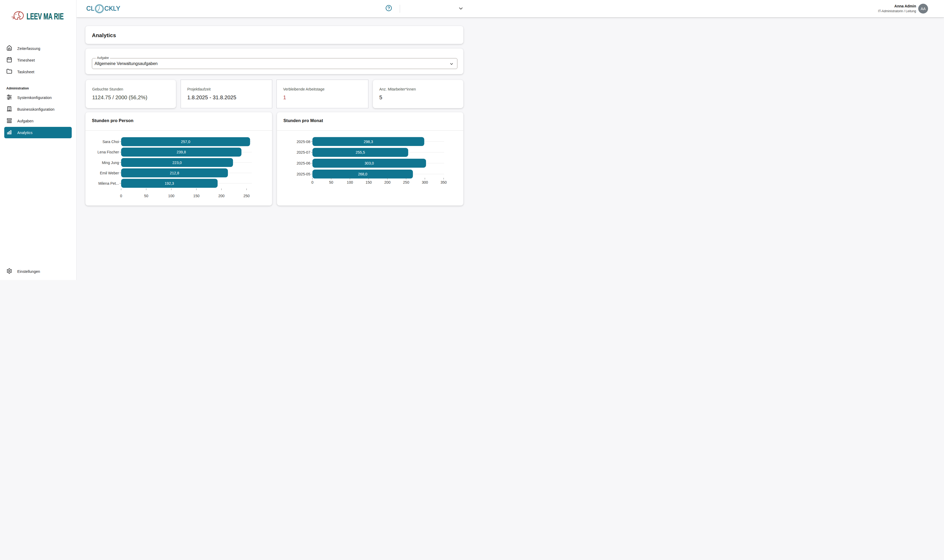 This screenshot has width=944, height=560. What do you see at coordinates (444, 183) in the screenshot?
I see `svg-text: 350` at bounding box center [444, 183].